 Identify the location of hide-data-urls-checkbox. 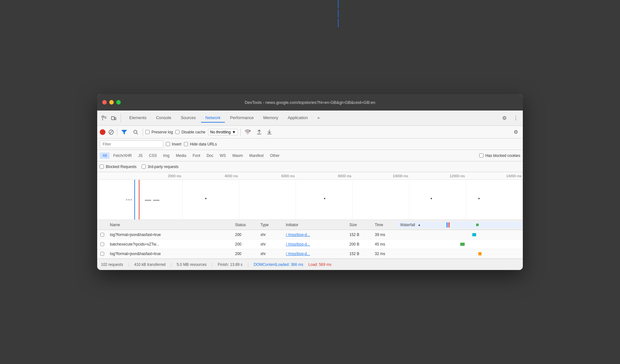
(186, 144).